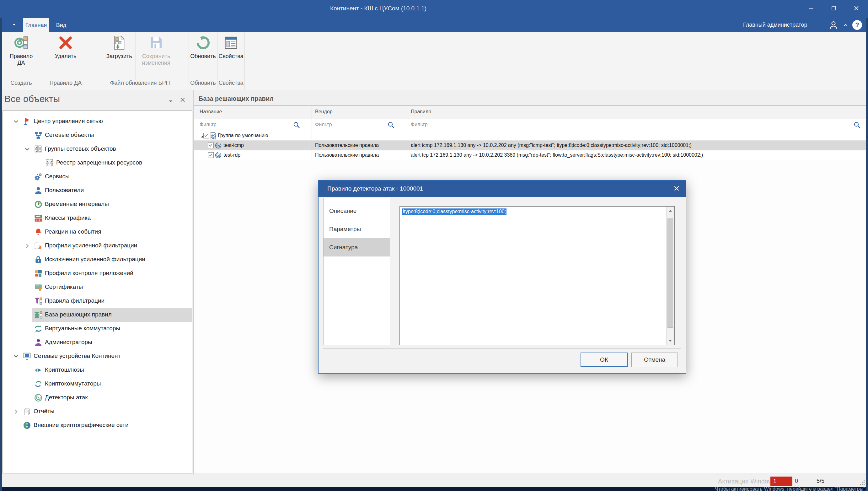 The image size is (868, 491). I want to click on tree-item-admin: Администраторы, so click(97, 343).